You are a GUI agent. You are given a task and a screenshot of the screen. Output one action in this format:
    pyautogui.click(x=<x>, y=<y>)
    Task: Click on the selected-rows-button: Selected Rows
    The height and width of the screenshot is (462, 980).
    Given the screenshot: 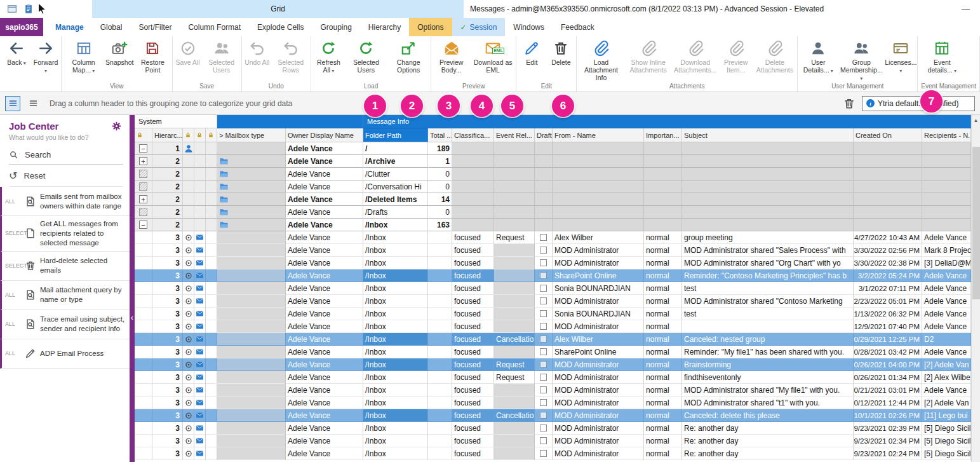 What is the action you would take?
    pyautogui.click(x=291, y=55)
    